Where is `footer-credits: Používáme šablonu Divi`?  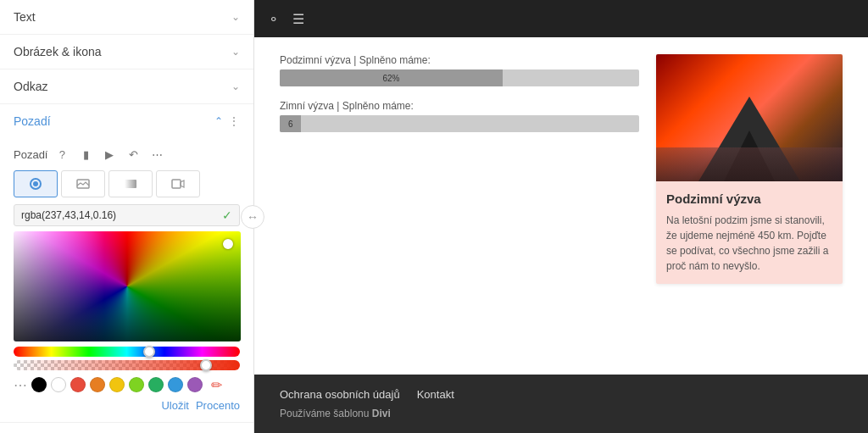 footer-credits: Používáme šablonu Divi is located at coordinates (561, 414).